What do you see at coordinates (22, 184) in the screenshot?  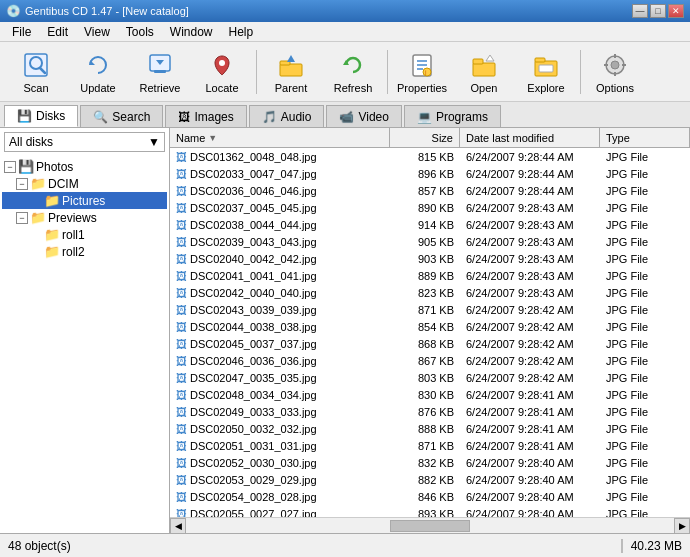 I see `expander-dcim: −` at bounding box center [22, 184].